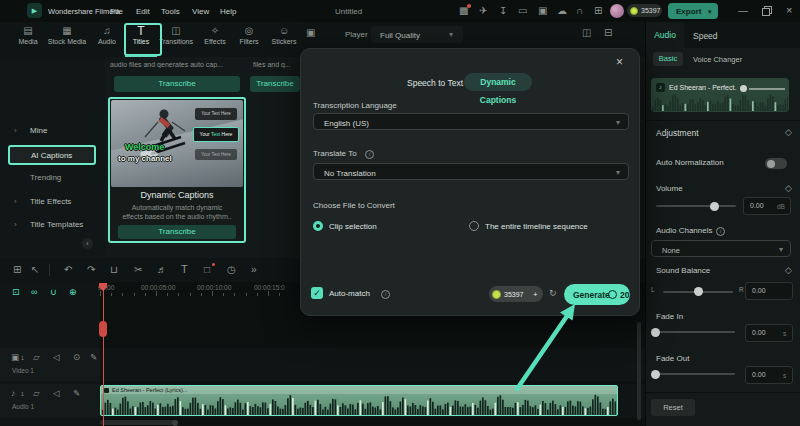 This screenshot has height=426, width=800. Describe the element at coordinates (91, 270) in the screenshot. I see `redo-icon: ↷` at that location.